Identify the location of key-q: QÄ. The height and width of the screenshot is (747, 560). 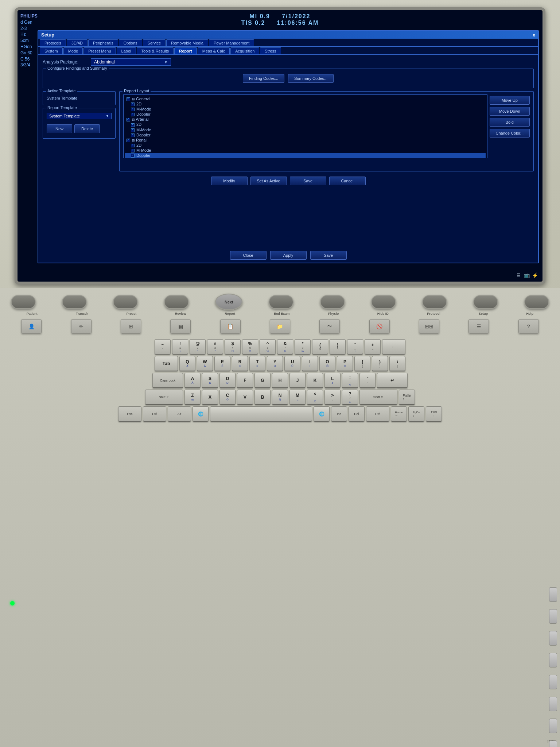
(187, 364).